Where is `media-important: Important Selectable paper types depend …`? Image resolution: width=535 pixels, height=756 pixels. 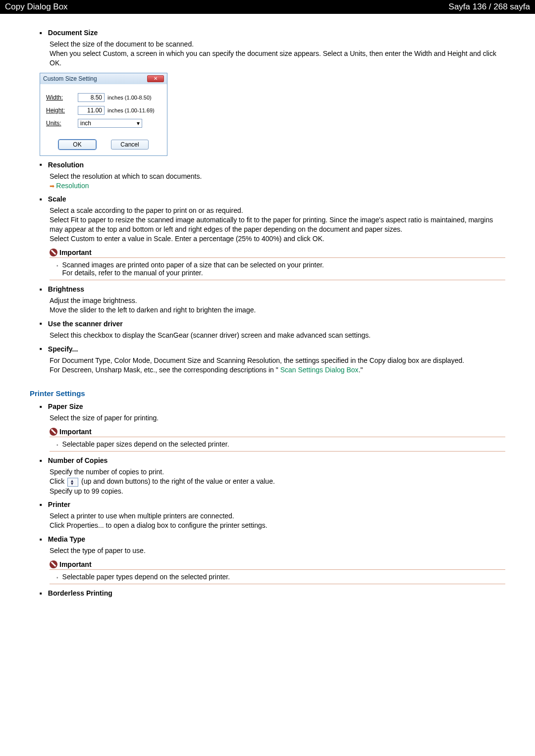
media-important: Important Selectable paper types depend … is located at coordinates (277, 572).